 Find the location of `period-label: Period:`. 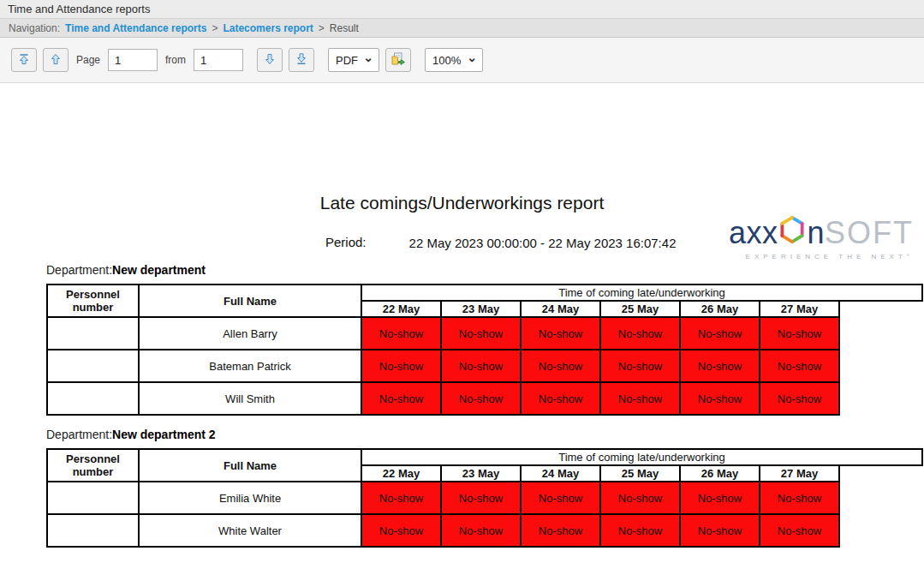

period-label: Period: is located at coordinates (346, 243).